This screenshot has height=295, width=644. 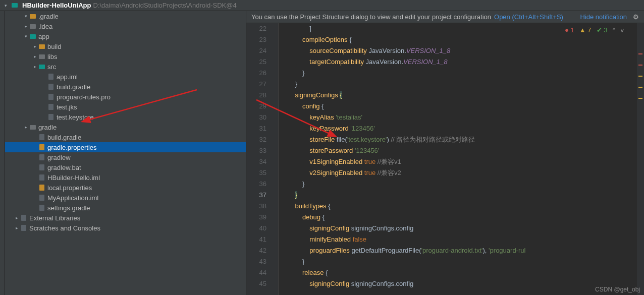 I want to click on line-number: 42, so click(x=256, y=251).